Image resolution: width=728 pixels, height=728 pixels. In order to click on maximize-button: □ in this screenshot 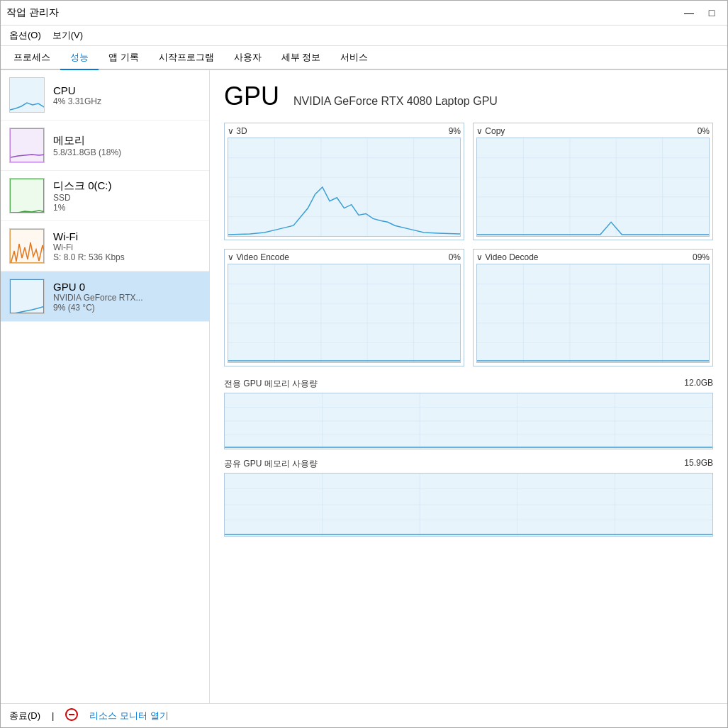, I will do `click(712, 13)`.